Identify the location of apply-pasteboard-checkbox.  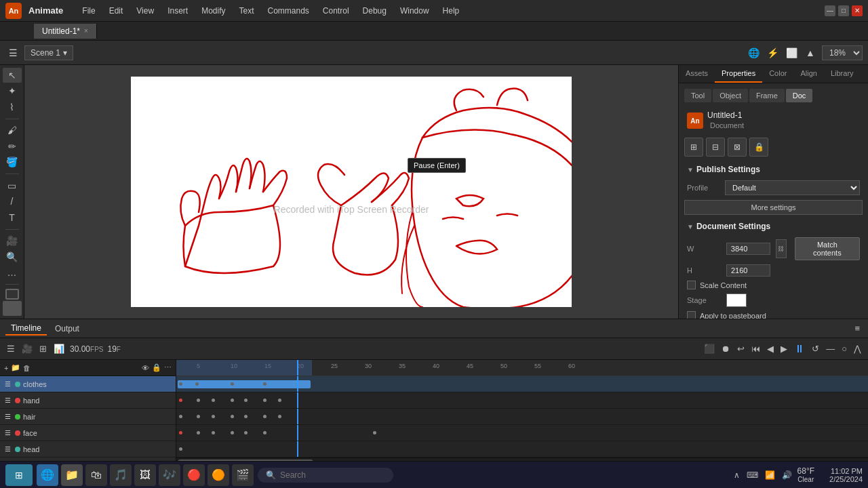
(692, 314).